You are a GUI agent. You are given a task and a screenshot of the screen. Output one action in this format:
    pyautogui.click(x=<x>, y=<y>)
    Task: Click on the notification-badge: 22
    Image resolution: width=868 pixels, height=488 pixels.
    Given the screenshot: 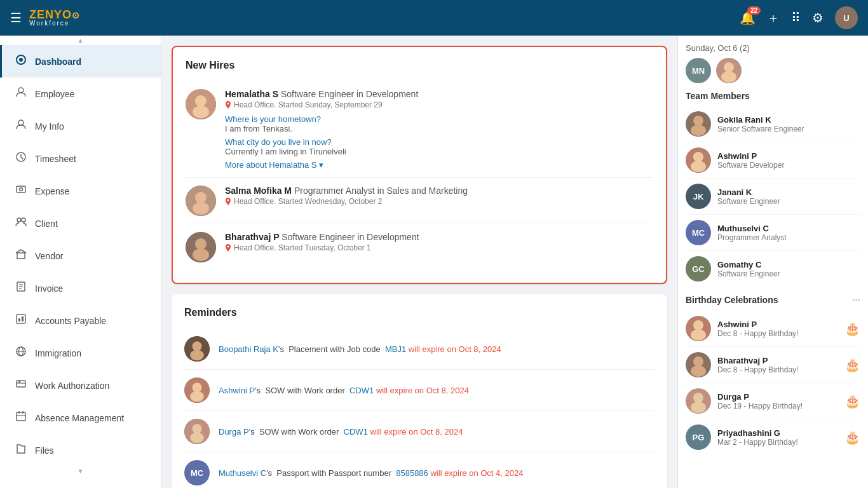 What is the action you would take?
    pyautogui.click(x=754, y=10)
    